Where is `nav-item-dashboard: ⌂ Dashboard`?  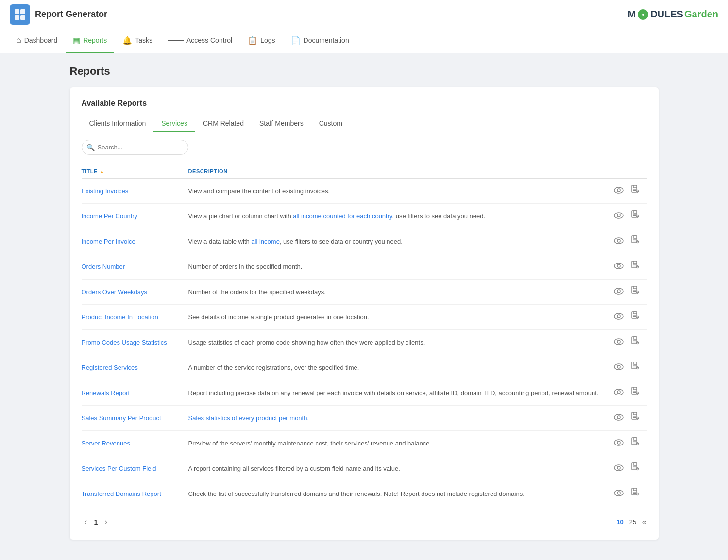 nav-item-dashboard: ⌂ Dashboard is located at coordinates (37, 41).